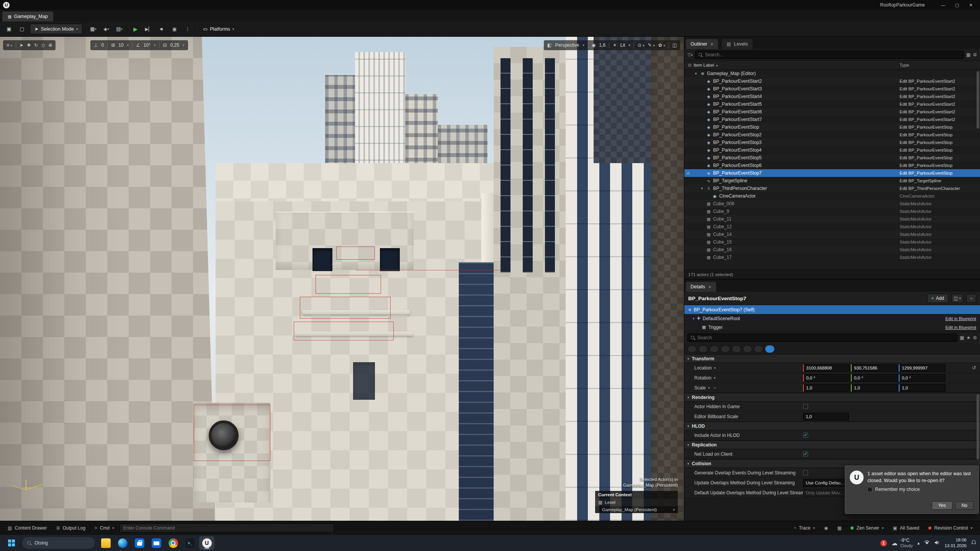  Describe the element at coordinates (955, 543) in the screenshot. I see `clock-widget: 18:06 13.01.2026` at that location.